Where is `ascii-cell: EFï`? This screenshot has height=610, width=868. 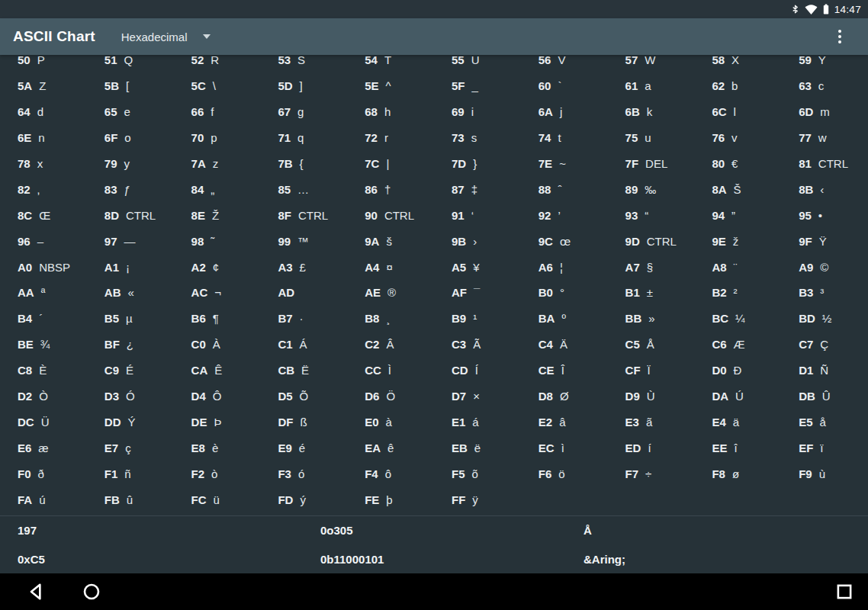
ascii-cell: EFï is located at coordinates (825, 448).